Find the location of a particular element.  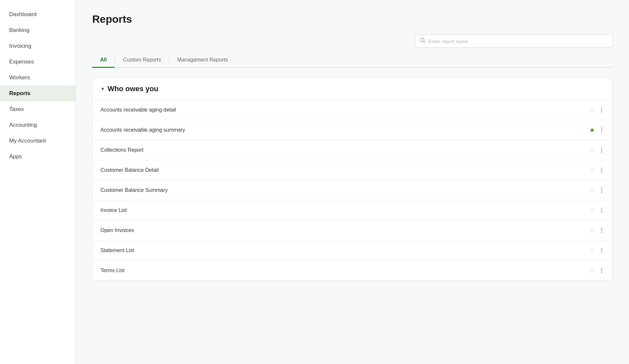

tab-all: All is located at coordinates (103, 61).